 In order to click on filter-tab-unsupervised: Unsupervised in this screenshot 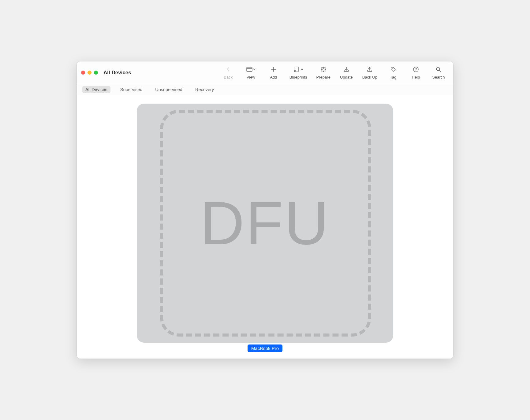, I will do `click(169, 90)`.